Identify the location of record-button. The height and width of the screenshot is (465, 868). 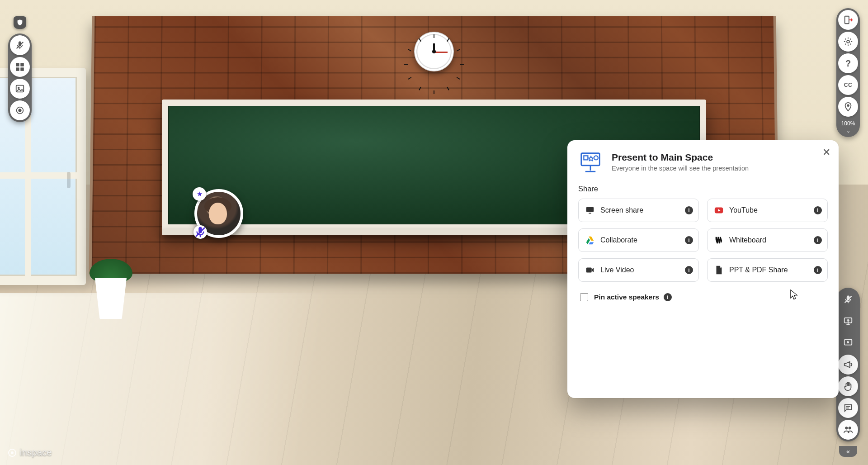
(20, 110).